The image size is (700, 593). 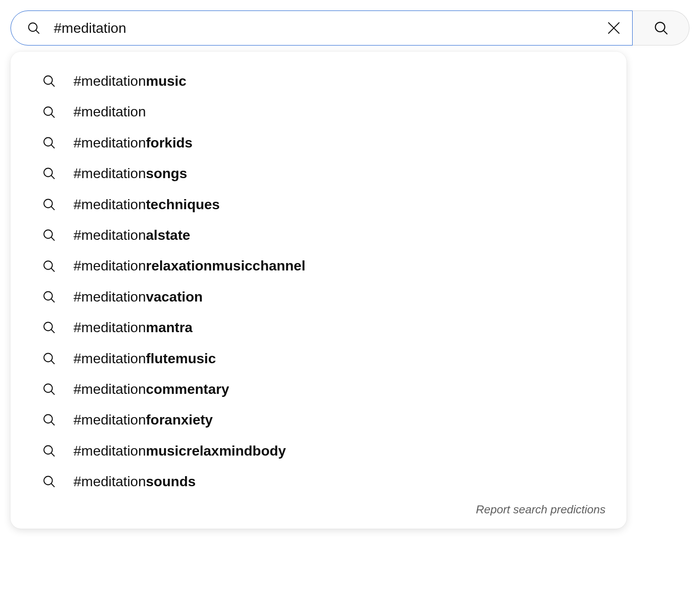 What do you see at coordinates (318, 481) in the screenshot?
I see `suggestion-item: #meditationsounds` at bounding box center [318, 481].